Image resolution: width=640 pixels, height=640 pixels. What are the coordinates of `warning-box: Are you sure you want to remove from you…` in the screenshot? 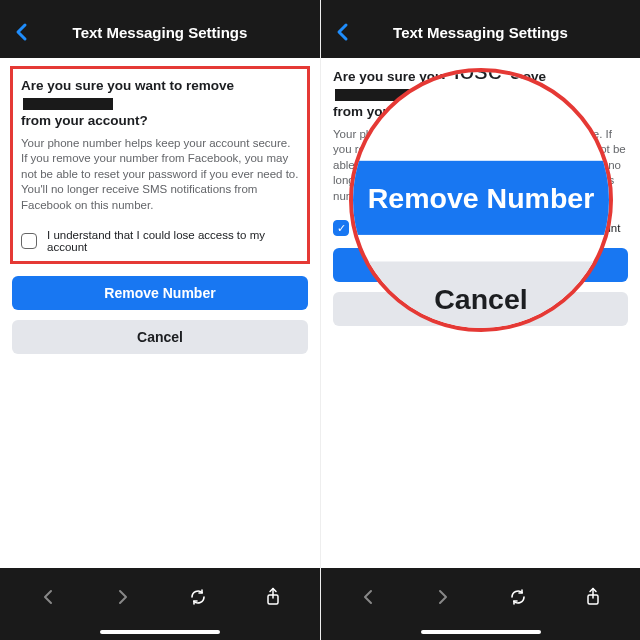 It's located at (160, 165).